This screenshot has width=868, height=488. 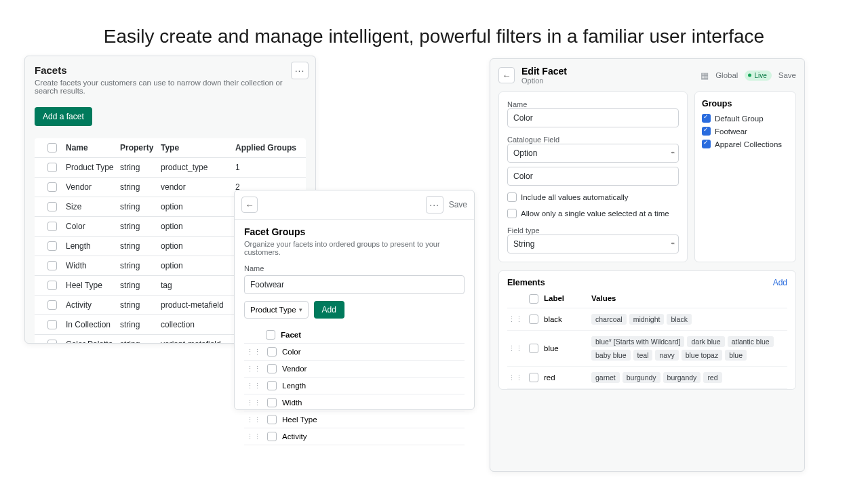 What do you see at coordinates (689, 319) in the screenshot?
I see `value-tags: charcoalmidnightblack` at bounding box center [689, 319].